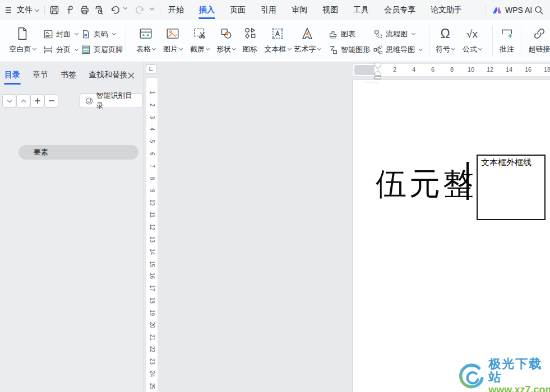  What do you see at coordinates (275, 10) in the screenshot?
I see `titlebar: 文件 开始插入页面引用审阅视图工具会员专享论文助手 WPS AI` at bounding box center [275, 10].